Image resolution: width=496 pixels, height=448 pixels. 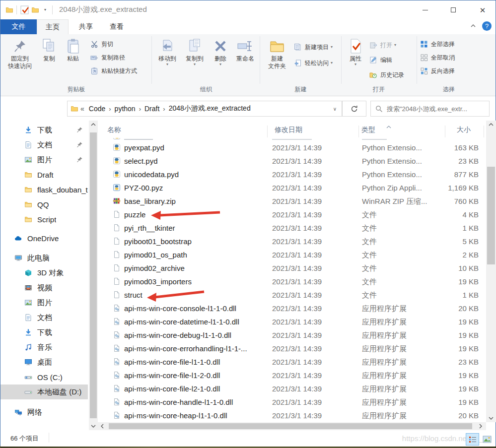 What do you see at coordinates (292, 188) in the screenshot?
I see `table-row: PYZ-00.pyz2021/3/1 14:39Python Zip Appli…` at bounding box center [292, 188].